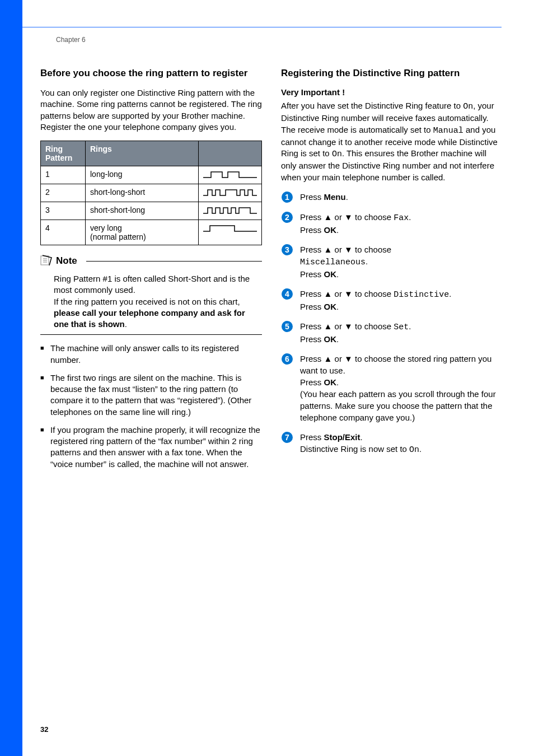 This screenshot has width=534, height=756. Describe the element at coordinates (337, 155) in the screenshot. I see `mono-on: On` at that location.